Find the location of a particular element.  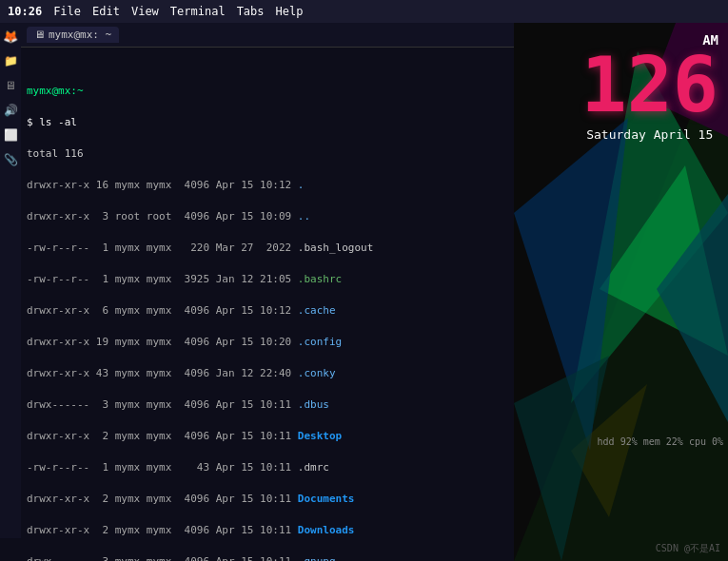

terminal-tab-label: mymx@mx: ~ is located at coordinates (80, 34).